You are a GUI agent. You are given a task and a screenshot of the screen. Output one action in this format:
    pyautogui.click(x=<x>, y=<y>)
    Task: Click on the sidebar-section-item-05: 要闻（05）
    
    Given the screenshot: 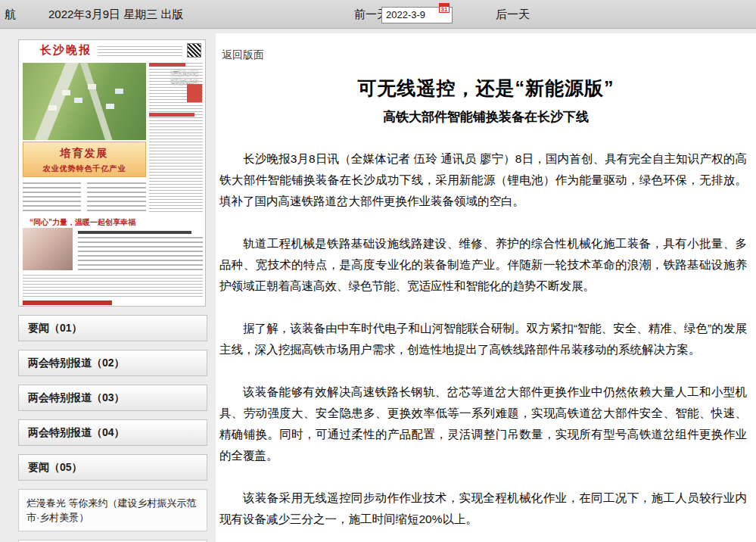 What is the action you would take?
    pyautogui.click(x=113, y=468)
    